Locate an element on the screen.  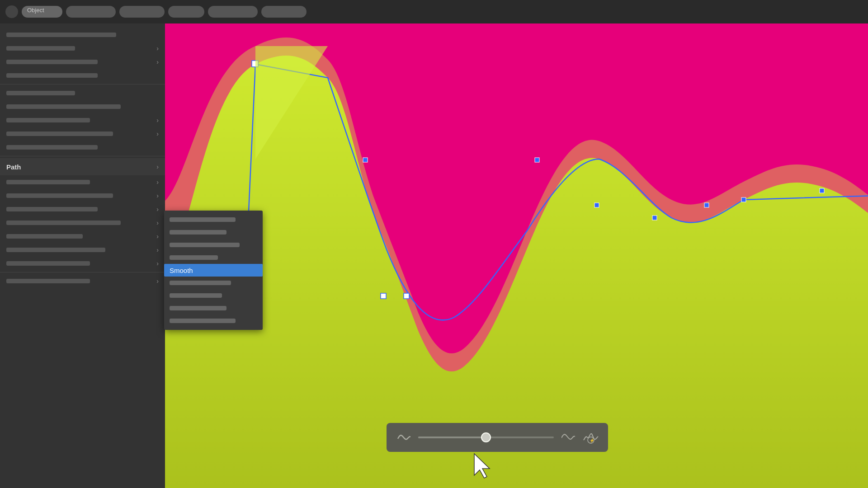
slider-track is located at coordinates (486, 437).